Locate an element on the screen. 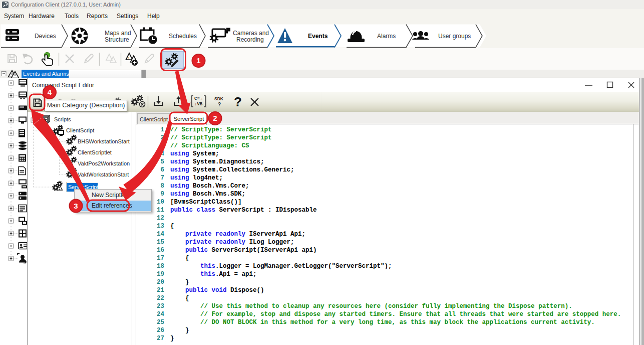  svg-text: Schedules is located at coordinates (183, 36).